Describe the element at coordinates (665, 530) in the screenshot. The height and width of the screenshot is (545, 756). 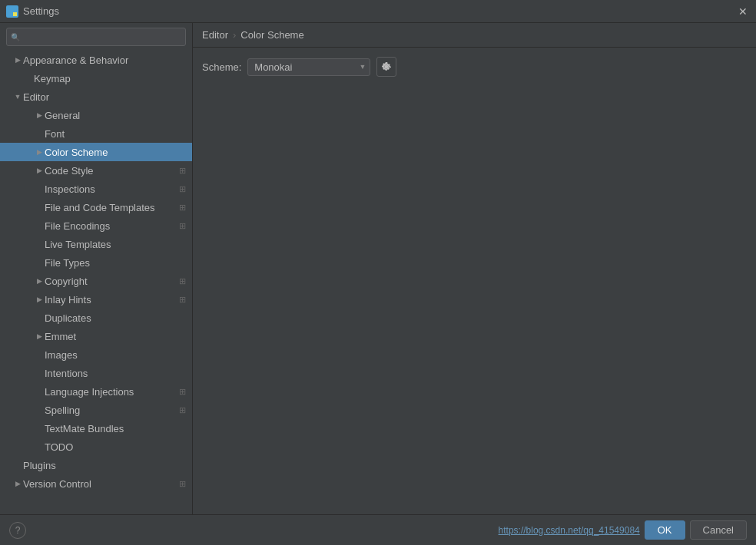
I see `ok-button: OK` at that location.